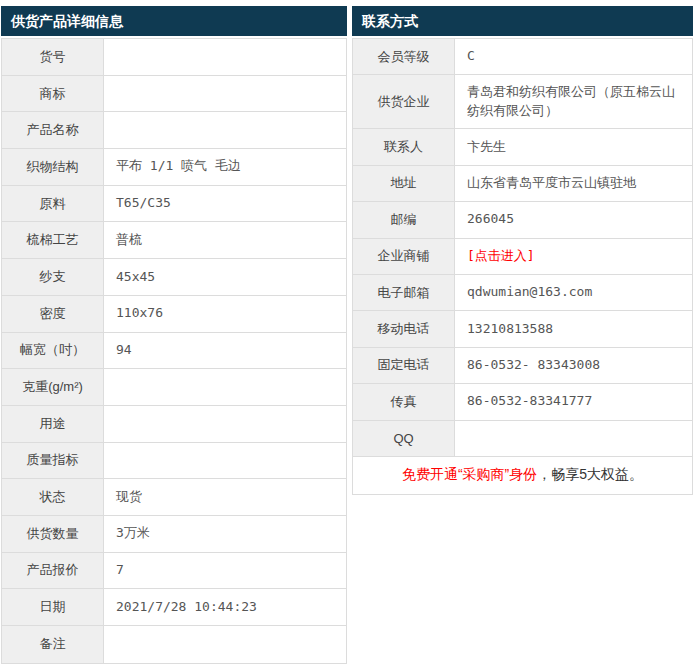  Describe the element at coordinates (174, 240) in the screenshot. I see `table-row: 梳棉工艺普梳` at that location.